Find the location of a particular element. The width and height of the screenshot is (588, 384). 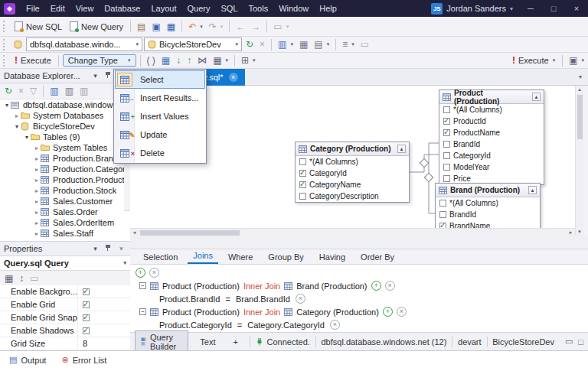

add-join-icon: + is located at coordinates (141, 272).